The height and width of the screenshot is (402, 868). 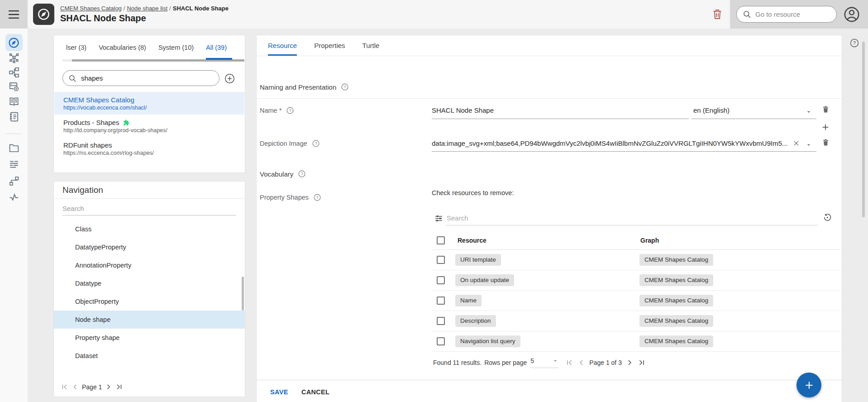 What do you see at coordinates (149, 338) in the screenshot?
I see `navigation-list-item: Property shape` at bounding box center [149, 338].